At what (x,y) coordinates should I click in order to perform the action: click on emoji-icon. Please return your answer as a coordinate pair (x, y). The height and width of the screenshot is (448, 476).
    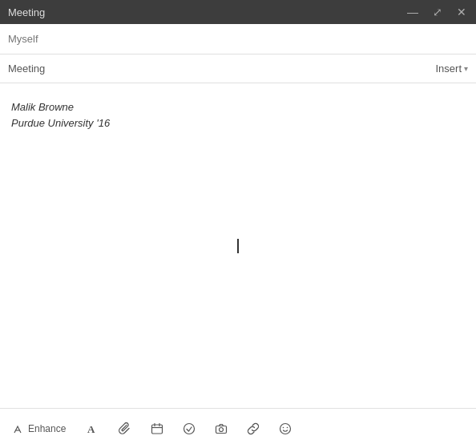
    Looking at the image, I should click on (285, 429).